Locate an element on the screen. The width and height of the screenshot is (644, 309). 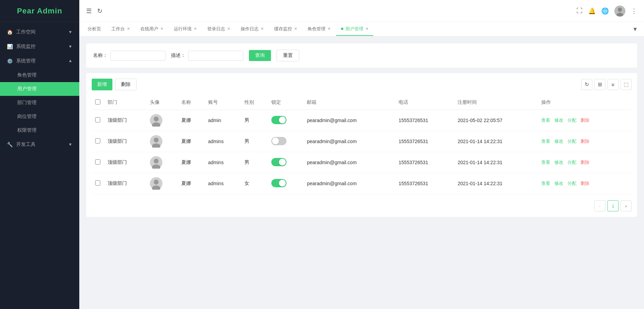
row4-view-btn: 查看 is located at coordinates (546, 183).